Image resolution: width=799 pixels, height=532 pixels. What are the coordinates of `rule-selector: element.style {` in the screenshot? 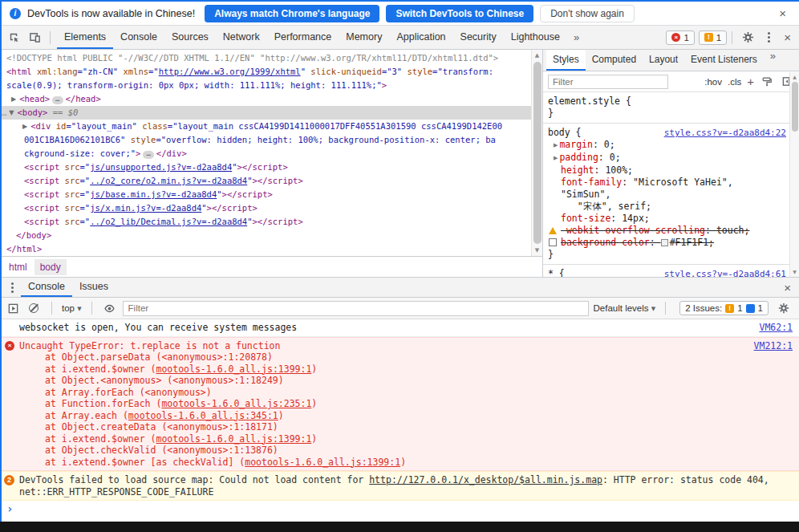 It's located at (590, 101).